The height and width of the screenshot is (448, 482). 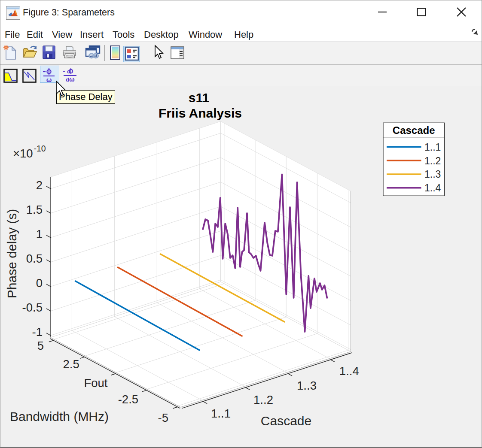 I want to click on svg-text: ×10, so click(x=23, y=154).